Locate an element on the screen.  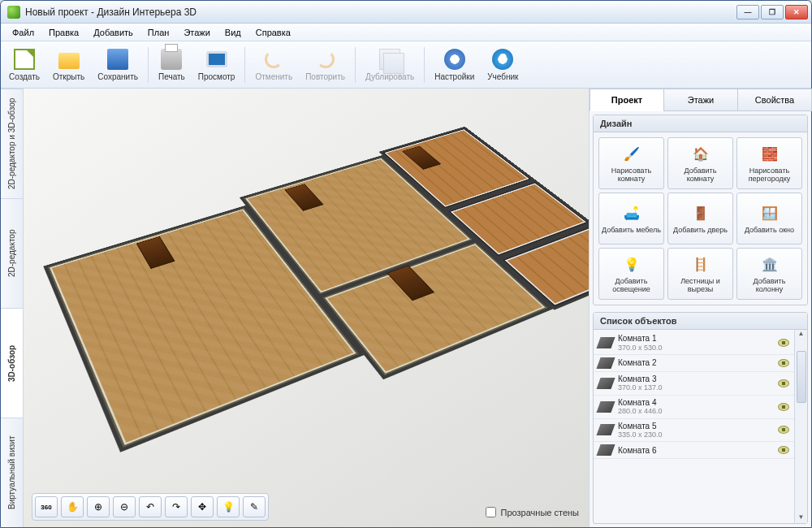
tab-2d: 2D-редактор is located at coordinates (11, 253).